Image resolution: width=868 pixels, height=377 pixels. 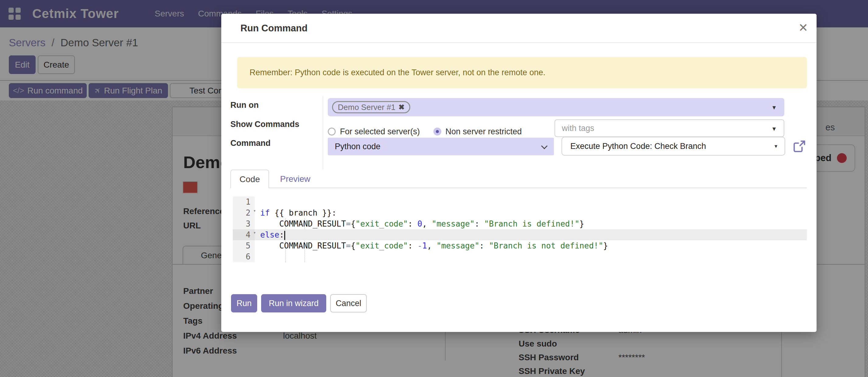 What do you see at coordinates (519, 188) in the screenshot?
I see `tab-strip-divider` at bounding box center [519, 188].